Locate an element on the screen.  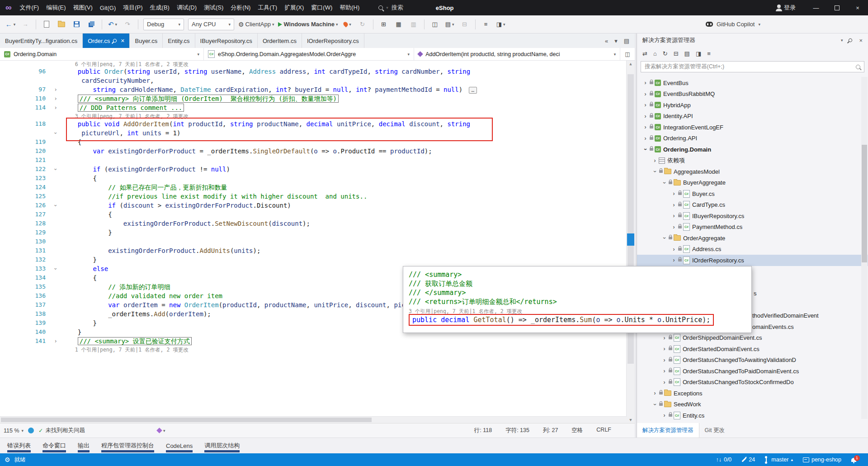
git-branch-button: master▴ is located at coordinates (779, 460).